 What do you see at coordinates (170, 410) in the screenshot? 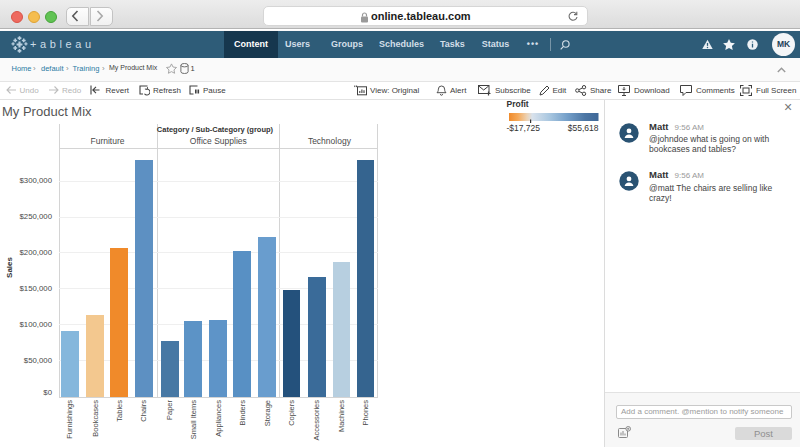
I see `svg-text: Paper` at bounding box center [170, 410].